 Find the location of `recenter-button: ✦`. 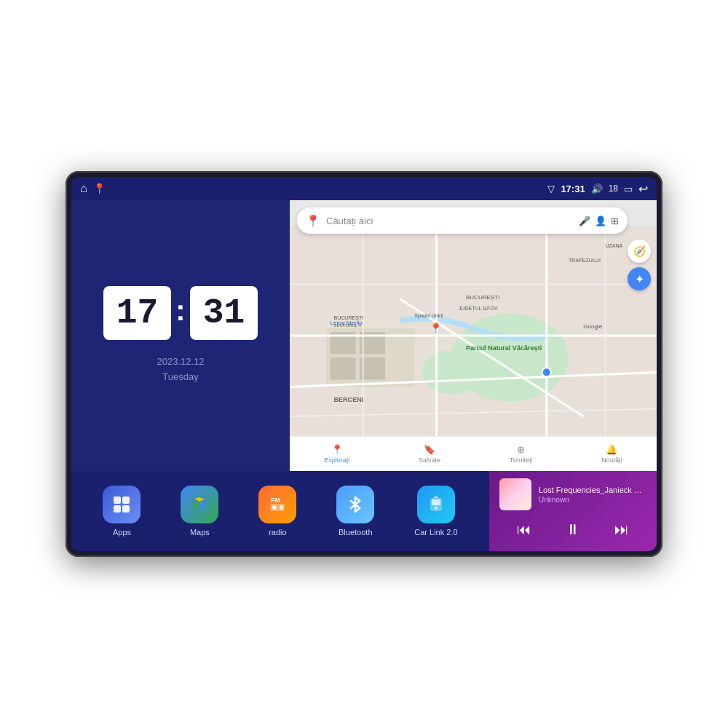

recenter-button: ✦ is located at coordinates (639, 279).